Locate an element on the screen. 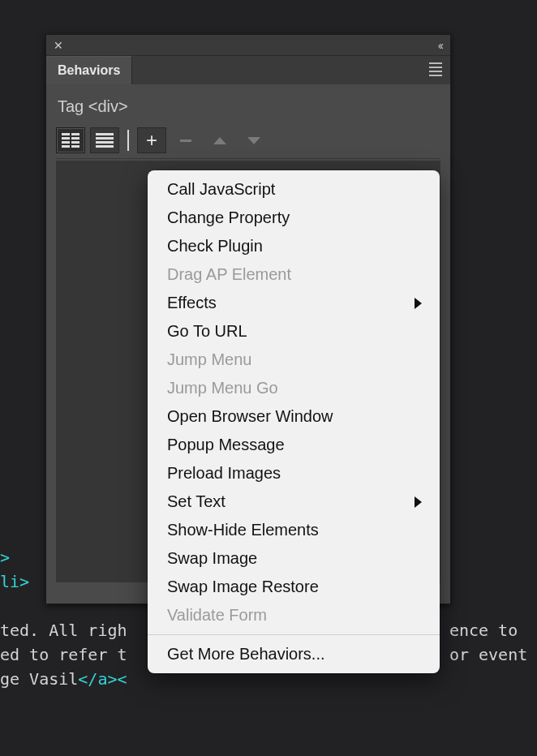 Image resolution: width=537 pixels, height=756 pixels. menu-item-jump-menu: Jump Menu is located at coordinates (294, 360).